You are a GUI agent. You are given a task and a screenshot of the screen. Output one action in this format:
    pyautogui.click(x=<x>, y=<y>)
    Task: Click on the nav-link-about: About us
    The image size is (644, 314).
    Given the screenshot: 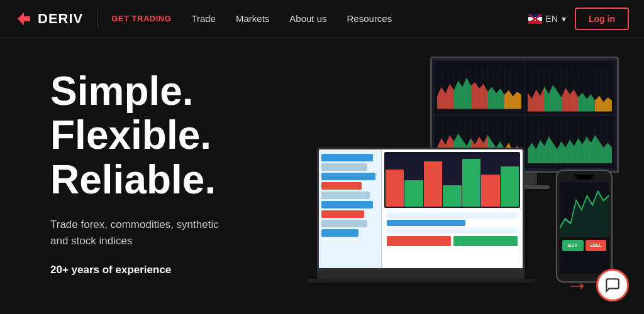 What is the action you would take?
    pyautogui.click(x=308, y=19)
    